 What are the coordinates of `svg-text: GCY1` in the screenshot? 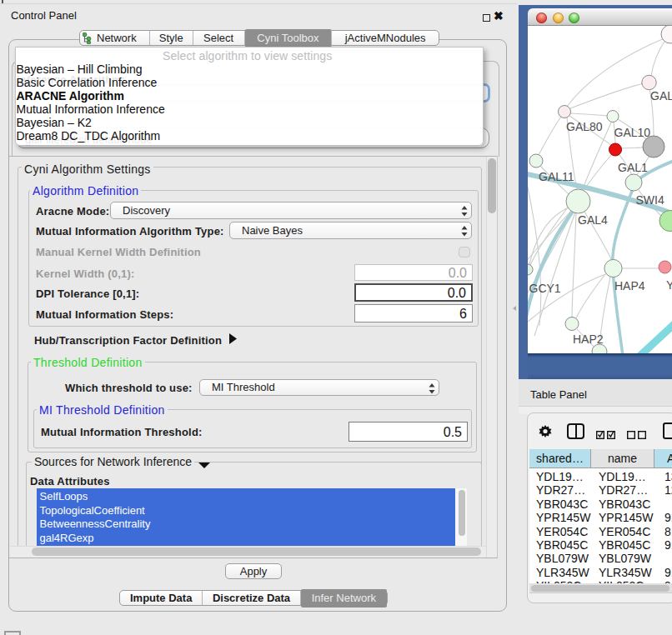 It's located at (545, 288).